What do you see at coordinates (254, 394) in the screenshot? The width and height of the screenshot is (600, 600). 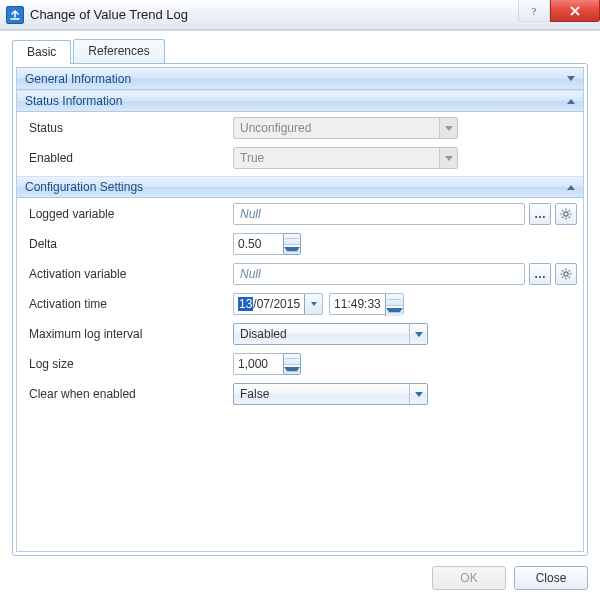 I see `clear-enabled-value: False` at bounding box center [254, 394].